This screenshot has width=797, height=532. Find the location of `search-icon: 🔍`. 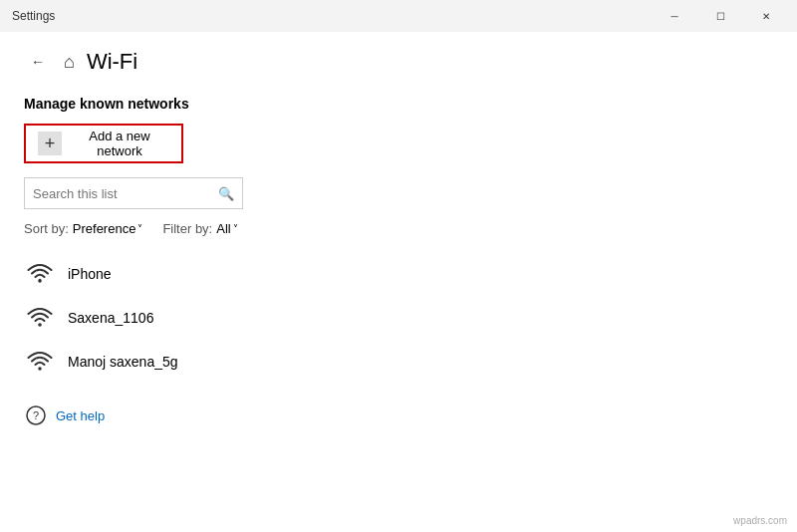

search-icon: 🔍 is located at coordinates (226, 193).